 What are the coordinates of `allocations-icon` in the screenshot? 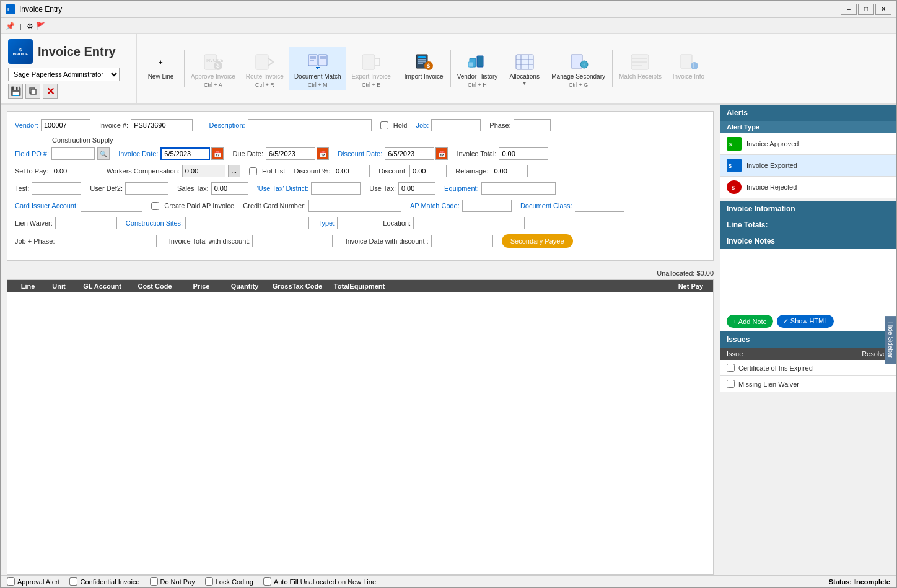 It's located at (525, 62).